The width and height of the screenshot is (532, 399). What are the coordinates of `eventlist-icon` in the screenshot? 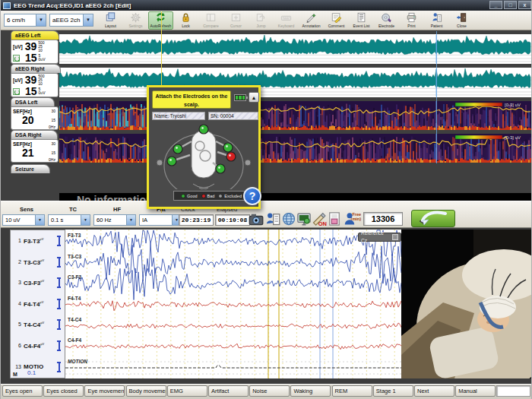 It's located at (362, 17).